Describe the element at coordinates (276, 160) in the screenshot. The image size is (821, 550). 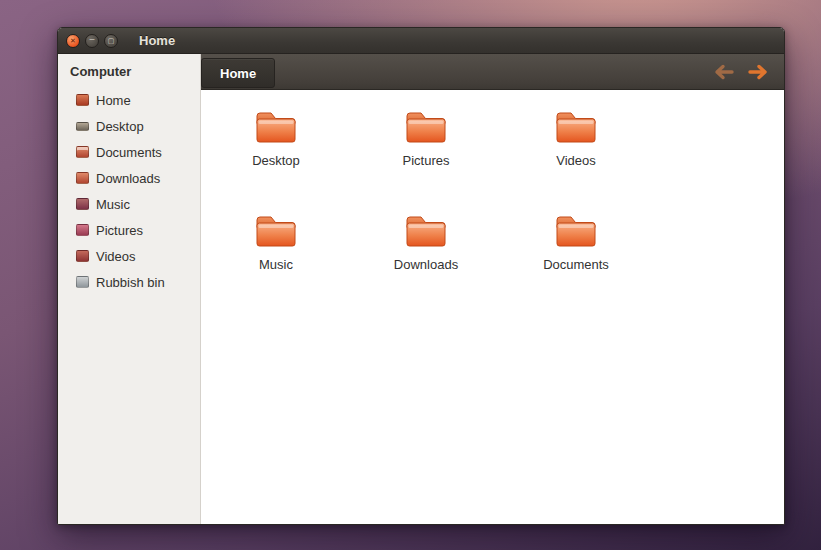
I see `file-label: Desktop` at that location.